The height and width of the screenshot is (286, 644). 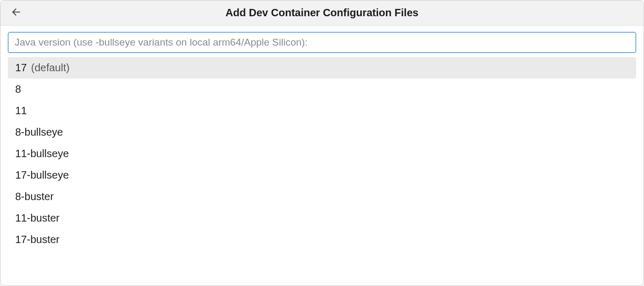 What do you see at coordinates (322, 42) in the screenshot?
I see `version-input` at bounding box center [322, 42].